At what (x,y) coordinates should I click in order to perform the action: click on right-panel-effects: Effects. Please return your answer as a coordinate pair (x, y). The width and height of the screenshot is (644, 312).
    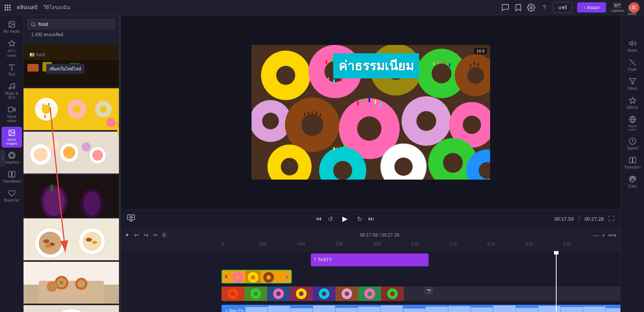
    Looking at the image, I should click on (633, 103).